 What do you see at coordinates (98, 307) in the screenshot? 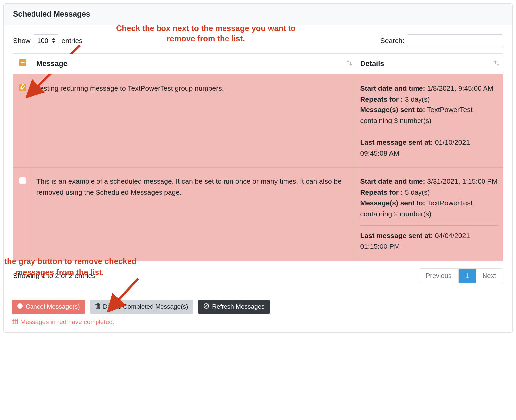
I see `trash-icon` at bounding box center [98, 307].